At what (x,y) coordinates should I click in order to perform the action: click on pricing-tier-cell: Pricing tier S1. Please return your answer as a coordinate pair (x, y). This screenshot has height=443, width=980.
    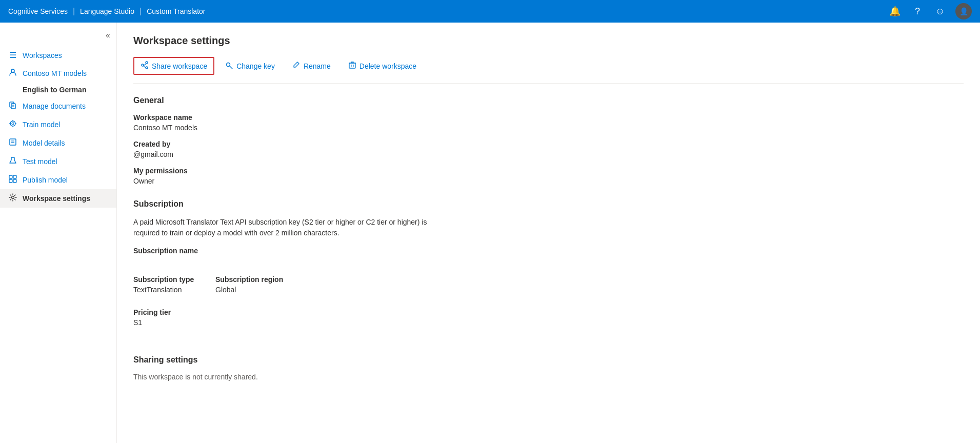
    Looking at the image, I should click on (174, 325).